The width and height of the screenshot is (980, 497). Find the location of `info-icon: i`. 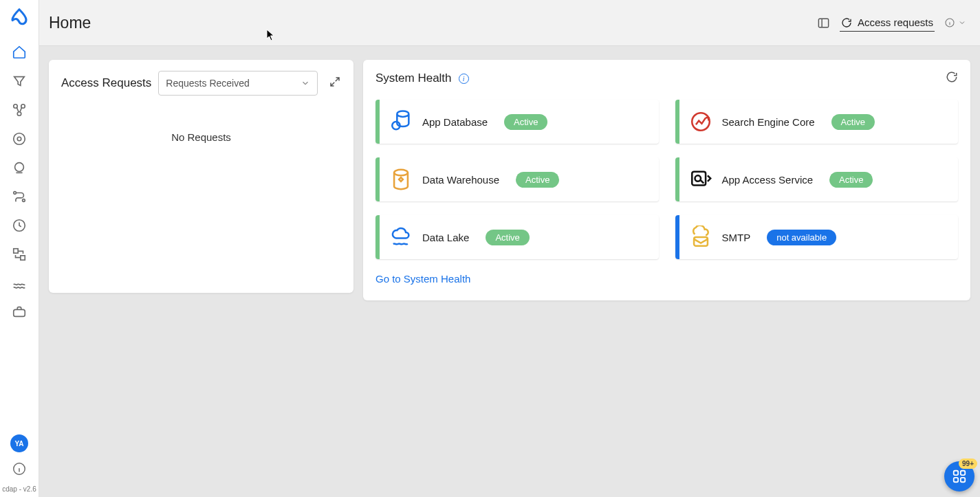

info-icon: i is located at coordinates (464, 78).